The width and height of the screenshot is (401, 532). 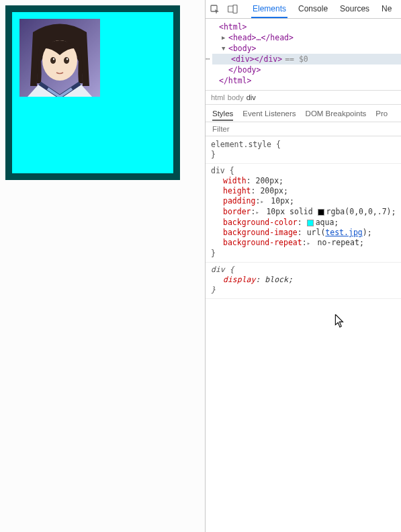 What do you see at coordinates (280, 201) in the screenshot?
I see `val-padding: 10px` at bounding box center [280, 201].